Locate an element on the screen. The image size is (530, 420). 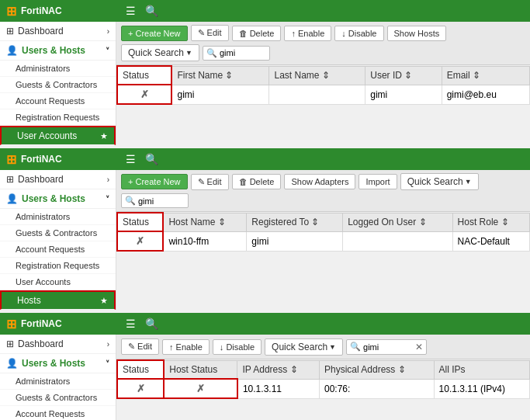
cell-0-2: 10.1.3.11 is located at coordinates (279, 388).